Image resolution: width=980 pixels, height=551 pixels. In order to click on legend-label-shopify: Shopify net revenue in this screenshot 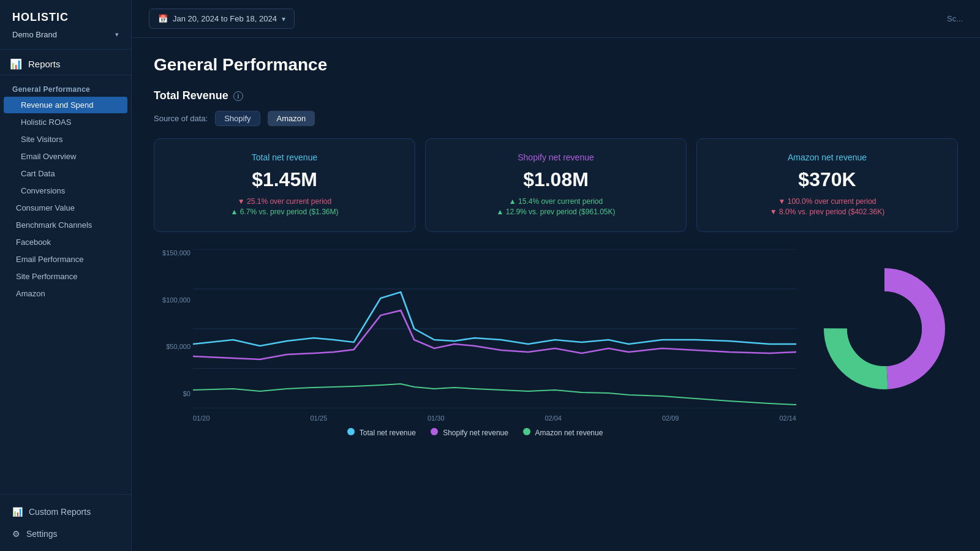, I will do `click(475, 433)`.